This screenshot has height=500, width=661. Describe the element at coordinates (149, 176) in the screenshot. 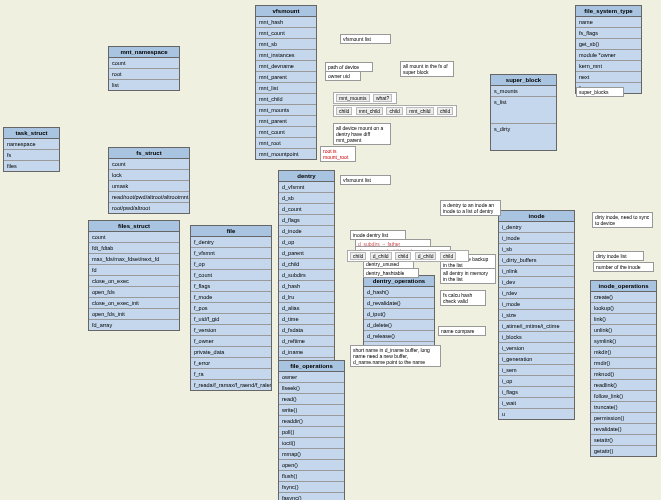

I see `field: lock` at that location.